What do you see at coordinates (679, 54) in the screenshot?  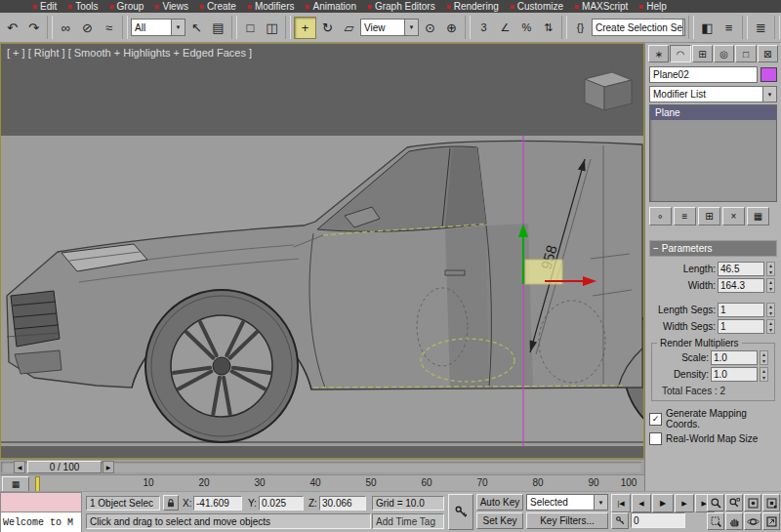 I see `tab-modify: ◠` at bounding box center [679, 54].